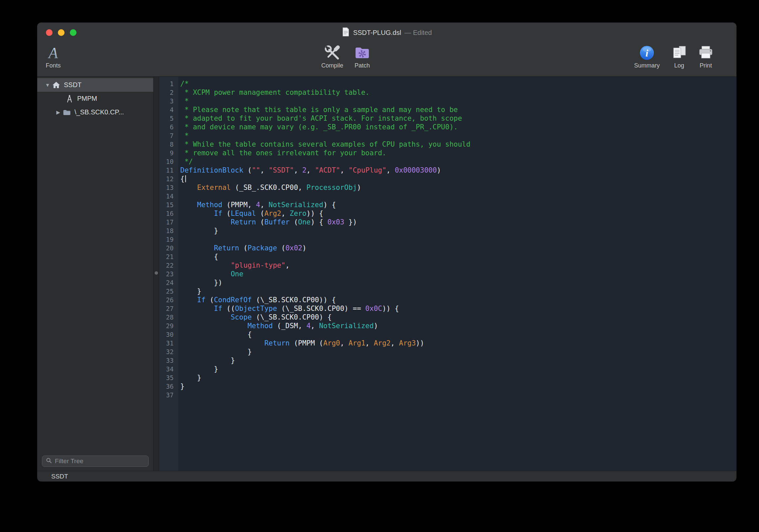 This screenshot has width=759, height=532. What do you see at coordinates (73, 33) in the screenshot?
I see `zoom-button` at bounding box center [73, 33].